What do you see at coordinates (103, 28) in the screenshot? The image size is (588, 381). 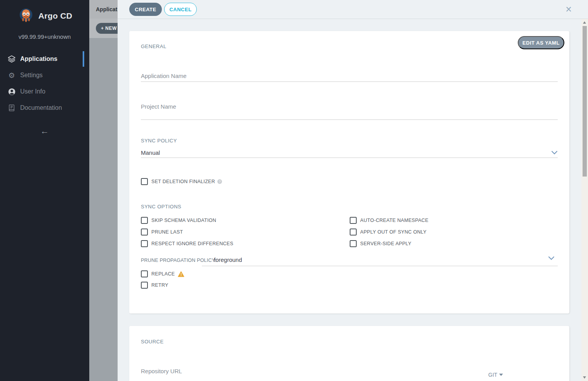 I see `background-toolbar: + NEW` at bounding box center [103, 28].